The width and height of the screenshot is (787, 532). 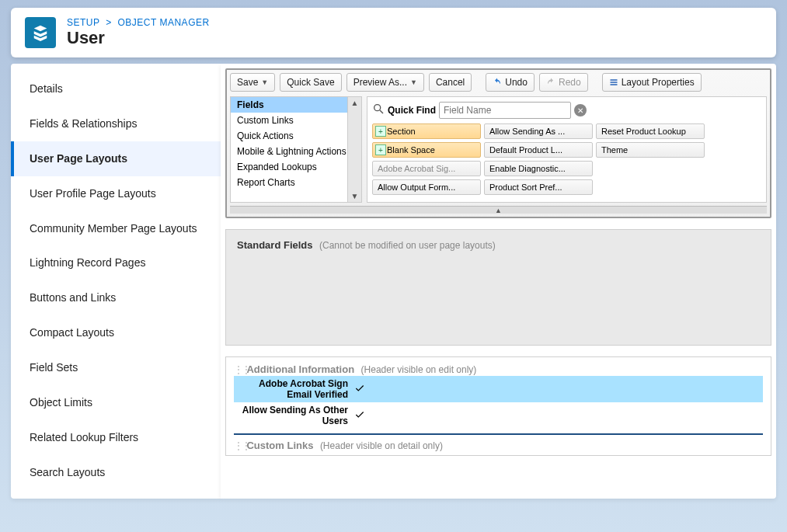 What do you see at coordinates (252, 82) in the screenshot?
I see `save-button: Save ▼` at bounding box center [252, 82].